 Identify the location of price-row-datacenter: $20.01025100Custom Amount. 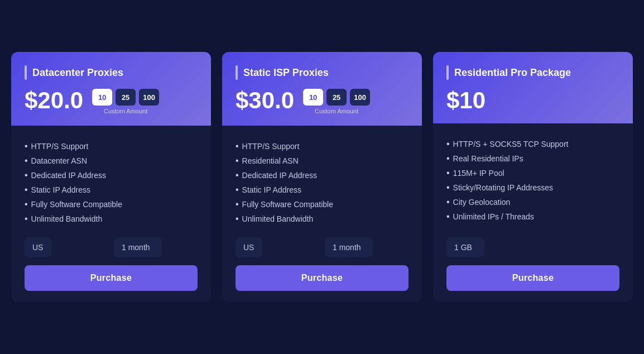
(111, 102).